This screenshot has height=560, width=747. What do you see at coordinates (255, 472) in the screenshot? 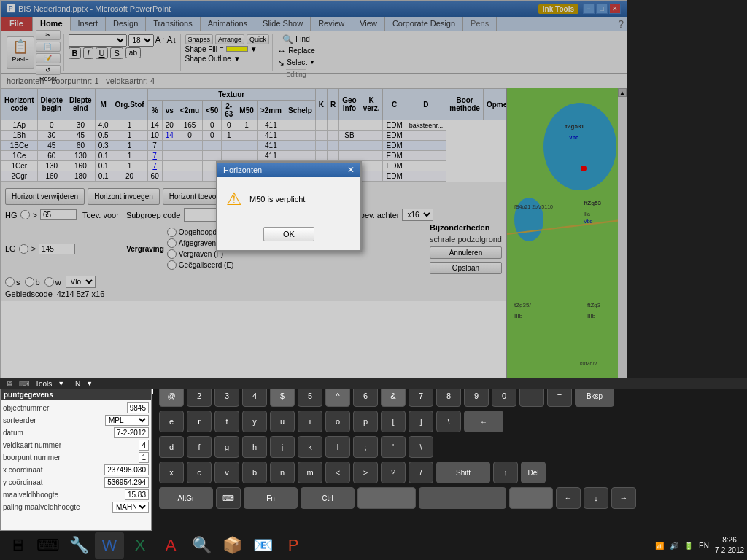
I see `key-b: b` at bounding box center [255, 472].